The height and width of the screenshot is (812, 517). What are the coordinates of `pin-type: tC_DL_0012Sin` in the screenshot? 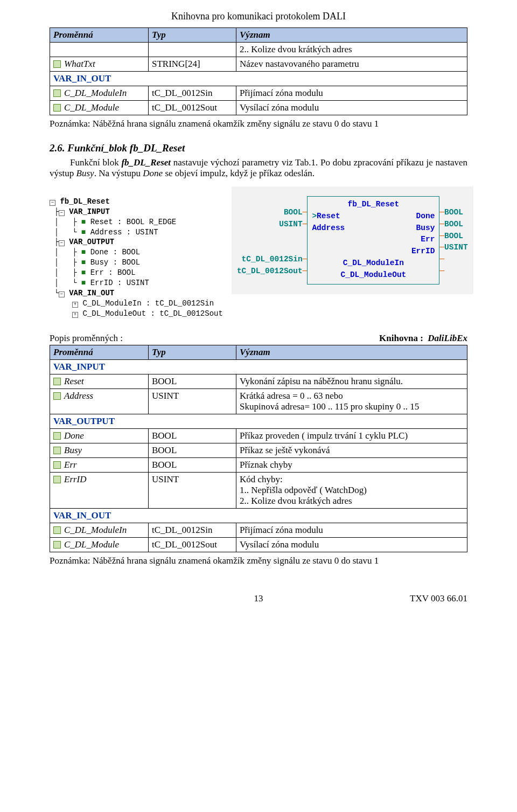 It's located at (273, 259).